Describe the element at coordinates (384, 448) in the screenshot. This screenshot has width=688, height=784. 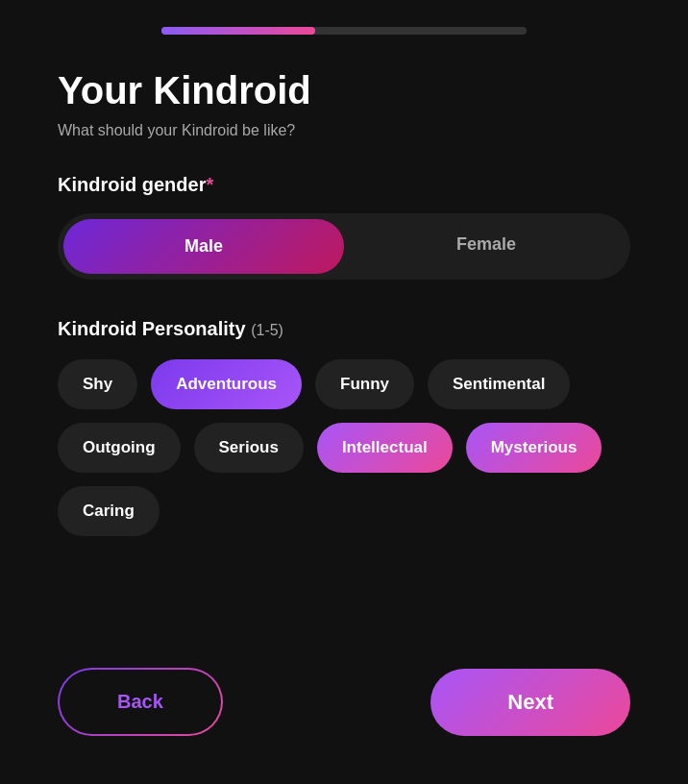
I see `personality-chip-intellectual: Intellectual` at that location.